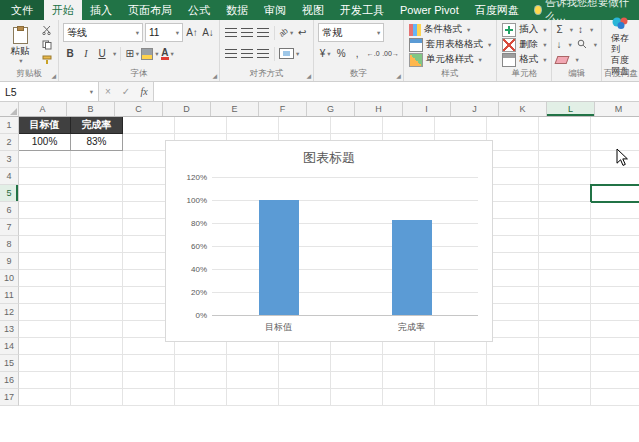 This screenshot has width=639, height=442. What do you see at coordinates (615, 160) in the screenshot?
I see `cell-L3` at bounding box center [615, 160].